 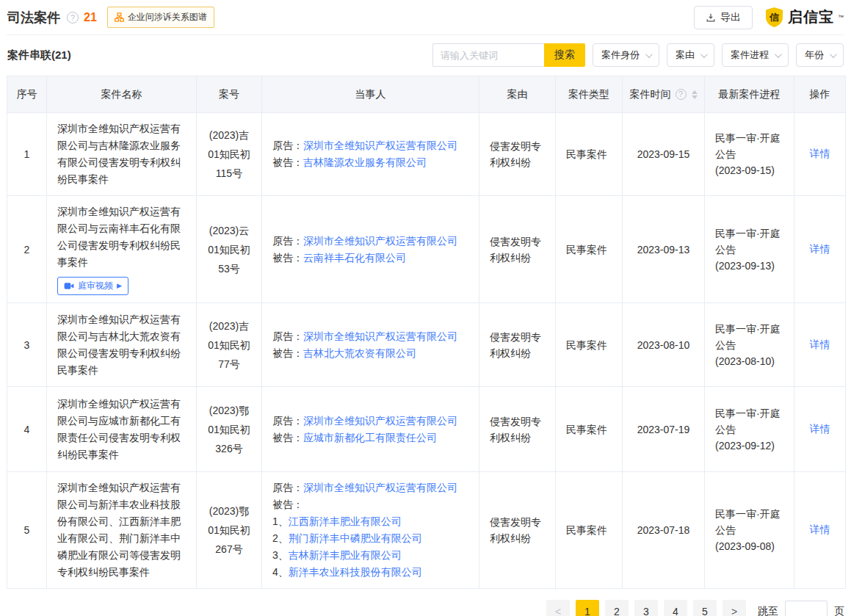 I want to click on page-header: 司法案件 ? 21 企业间涉诉关系图谱 导出 信, so click(x=426, y=18).